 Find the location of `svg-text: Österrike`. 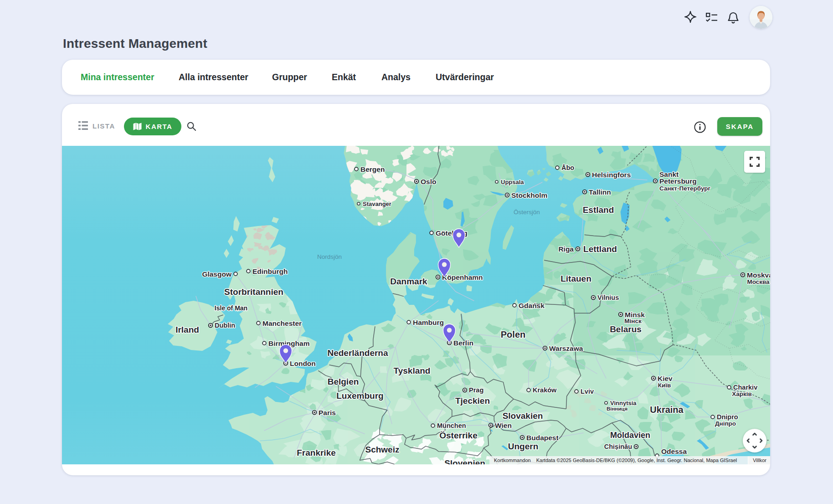

svg-text: Österrike is located at coordinates (458, 436).